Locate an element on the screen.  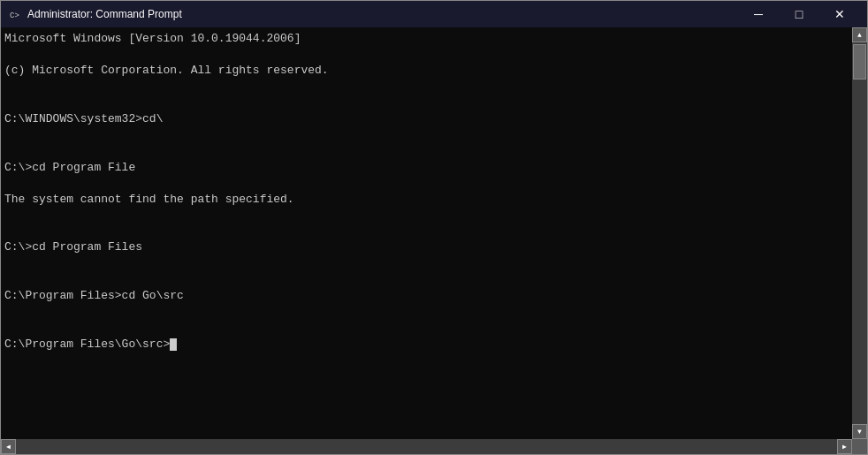
scroll-thumb is located at coordinates (859, 62).